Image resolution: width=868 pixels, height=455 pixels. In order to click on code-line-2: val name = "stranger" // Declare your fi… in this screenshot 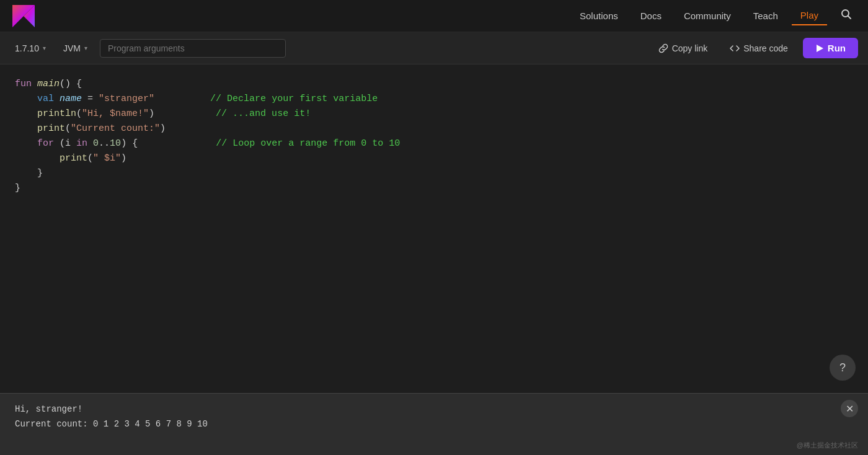, I will do `click(434, 99)`.